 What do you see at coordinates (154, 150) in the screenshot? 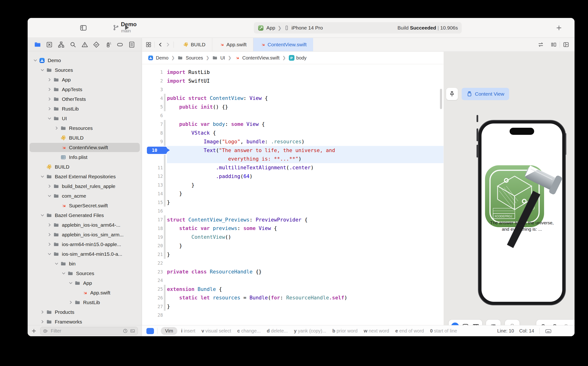
I see `current-line-gutter: 10` at bounding box center [154, 150].